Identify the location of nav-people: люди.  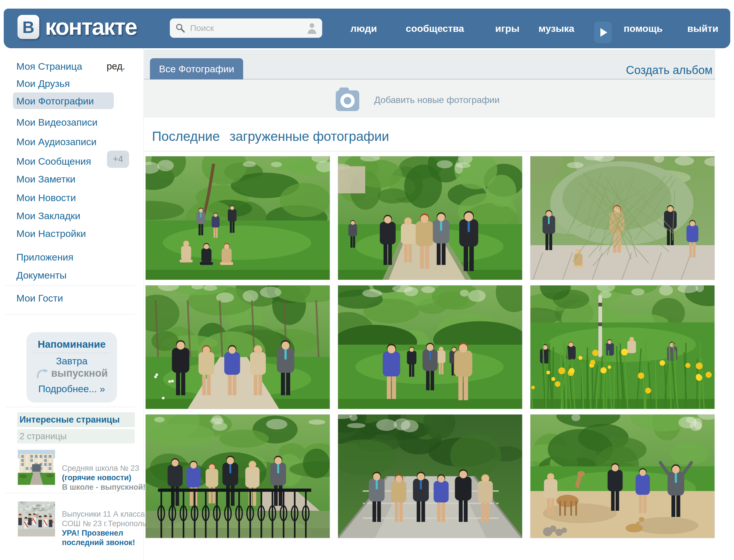
(364, 29).